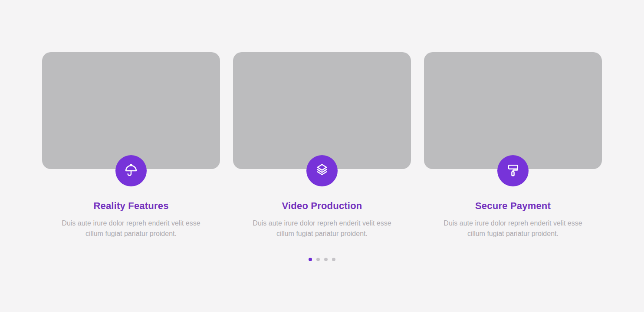 The image size is (644, 312). I want to click on carousel-pagination, so click(322, 259).